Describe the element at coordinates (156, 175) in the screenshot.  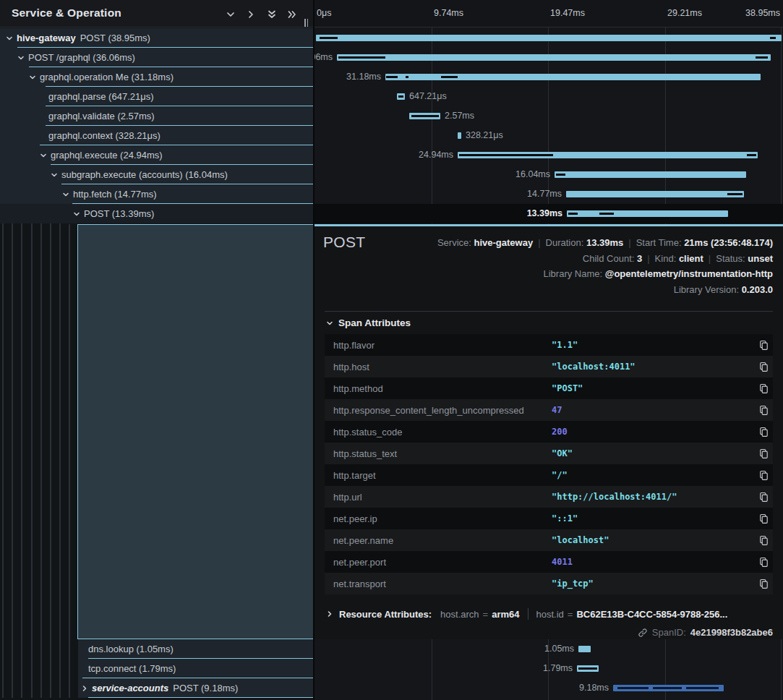
I see `span-row-subgraph-execute: subgraph.execute (accounts) (16.04ms)` at that location.